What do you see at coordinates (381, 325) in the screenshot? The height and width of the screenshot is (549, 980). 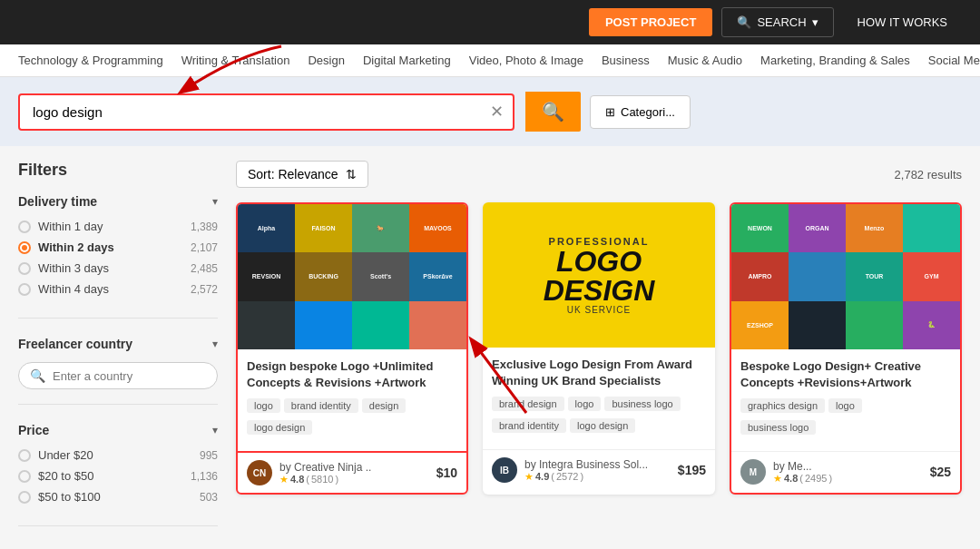 I see `mosaic-cell` at bounding box center [381, 325].